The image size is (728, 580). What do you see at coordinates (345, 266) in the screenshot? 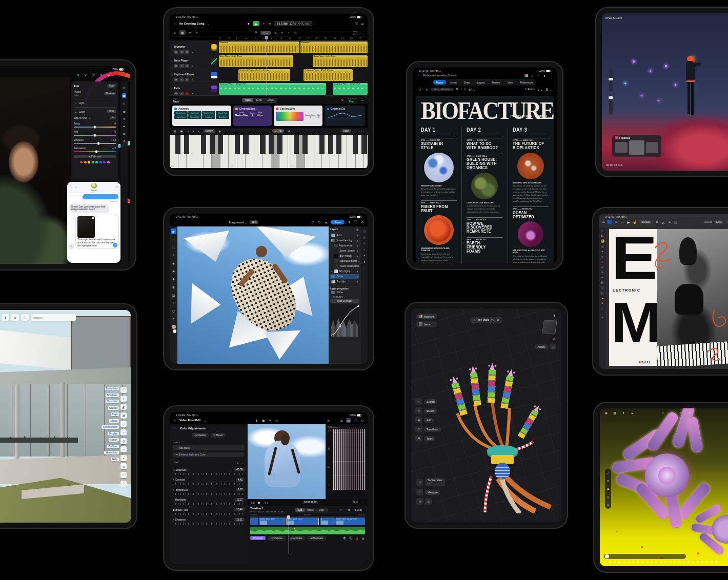
I see `layer-row: Yellow desaturation◉` at bounding box center [345, 266].